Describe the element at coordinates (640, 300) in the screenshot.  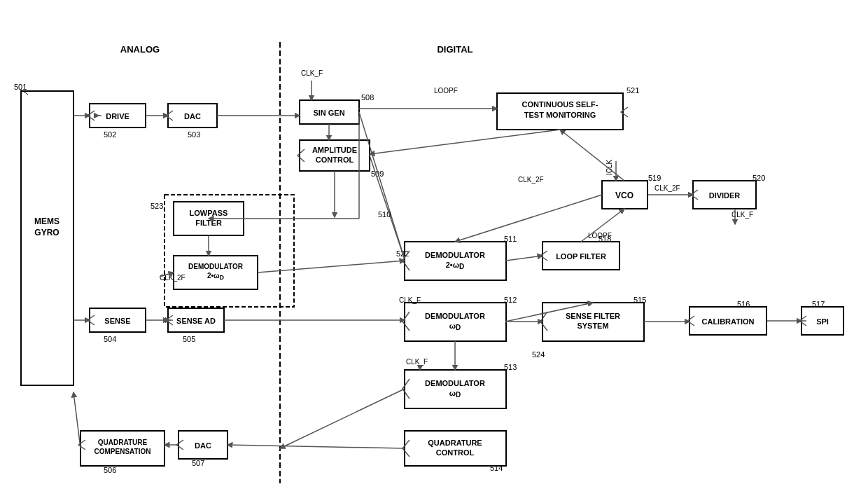
I see `num-515: 515` at that location.